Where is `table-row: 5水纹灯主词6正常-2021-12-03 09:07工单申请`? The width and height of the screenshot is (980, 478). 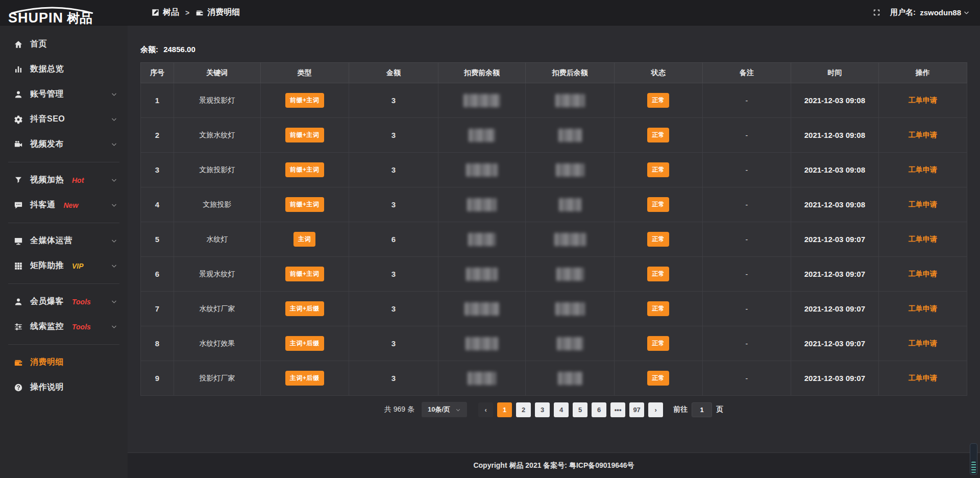
table-row: 5水纹灯主词6正常-2021-12-03 09:07工单申请 is located at coordinates (554, 240).